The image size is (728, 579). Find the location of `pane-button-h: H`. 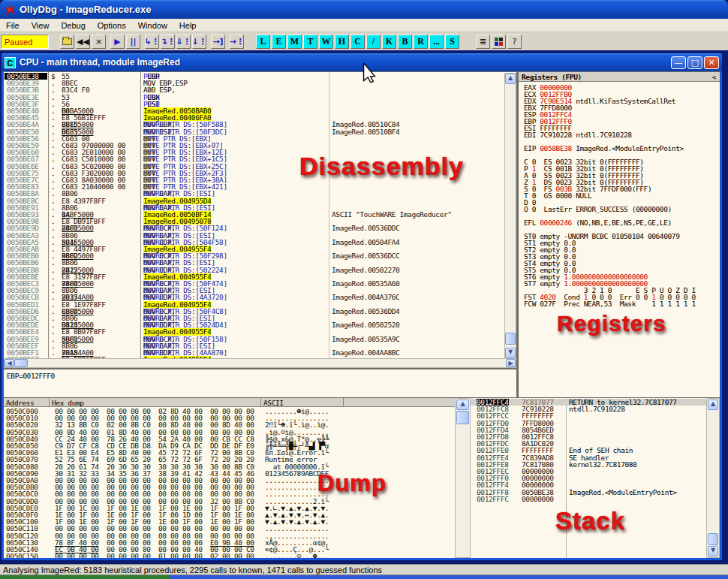

pane-button-h: H is located at coordinates (342, 42).